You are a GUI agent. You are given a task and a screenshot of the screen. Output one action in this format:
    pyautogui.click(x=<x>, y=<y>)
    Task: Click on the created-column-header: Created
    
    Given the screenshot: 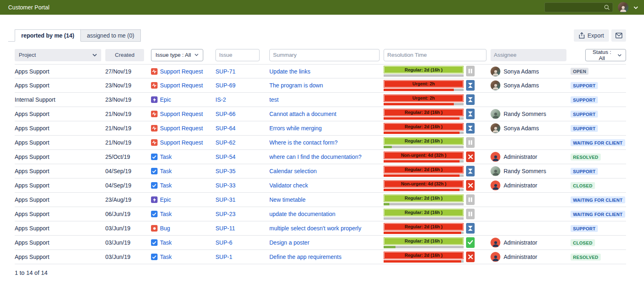 What is the action you would take?
    pyautogui.click(x=125, y=55)
    